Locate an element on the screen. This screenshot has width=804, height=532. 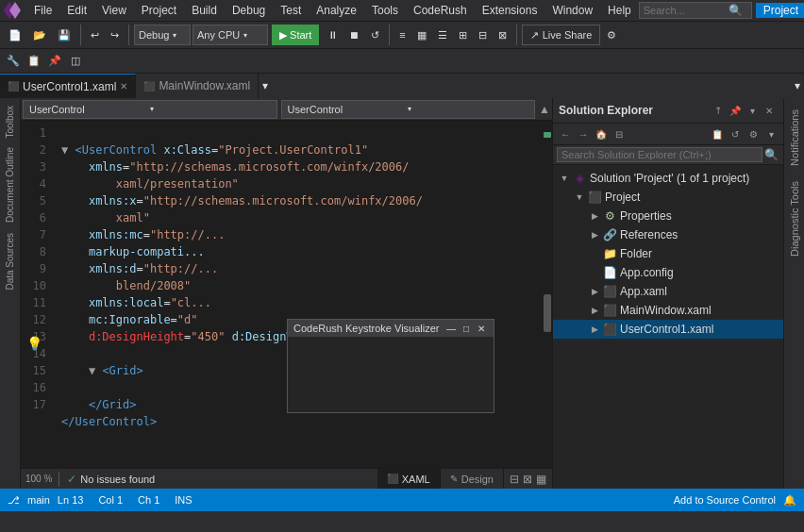
tree-folder: 📁 Folder is located at coordinates (668, 254).